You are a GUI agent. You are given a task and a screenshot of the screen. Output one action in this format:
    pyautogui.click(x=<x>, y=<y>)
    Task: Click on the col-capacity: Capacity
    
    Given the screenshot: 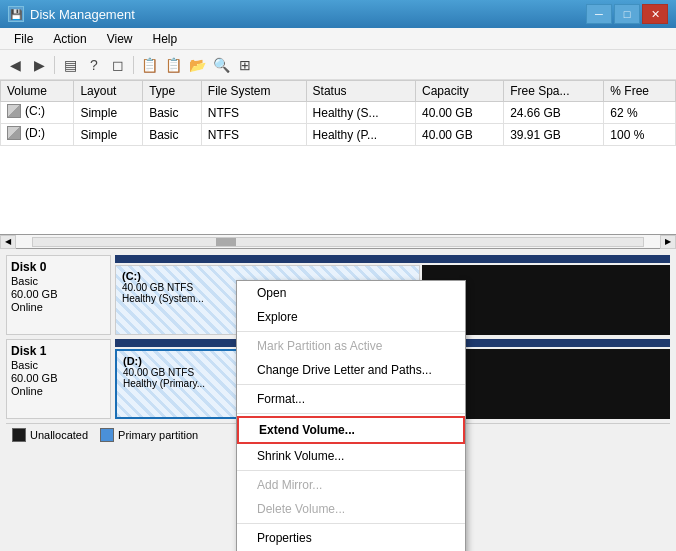 What is the action you would take?
    pyautogui.click(x=459, y=92)
    